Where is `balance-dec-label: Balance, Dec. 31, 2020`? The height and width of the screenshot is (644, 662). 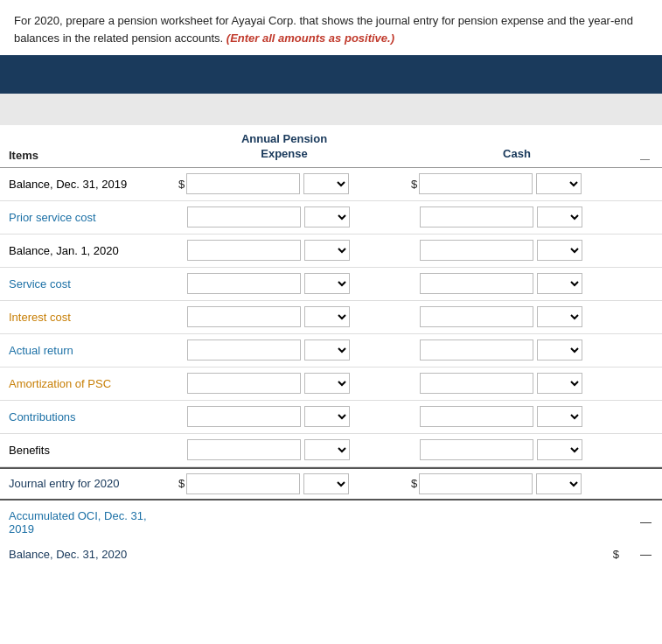 balance-dec-label: Balance, Dec. 31, 2020 is located at coordinates (87, 555).